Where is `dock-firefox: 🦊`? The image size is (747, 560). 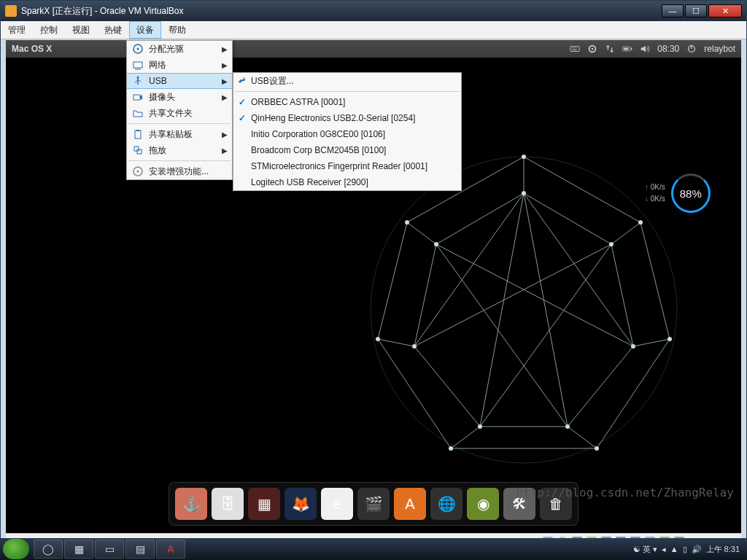 dock-firefox: 🦊 is located at coordinates (301, 504).